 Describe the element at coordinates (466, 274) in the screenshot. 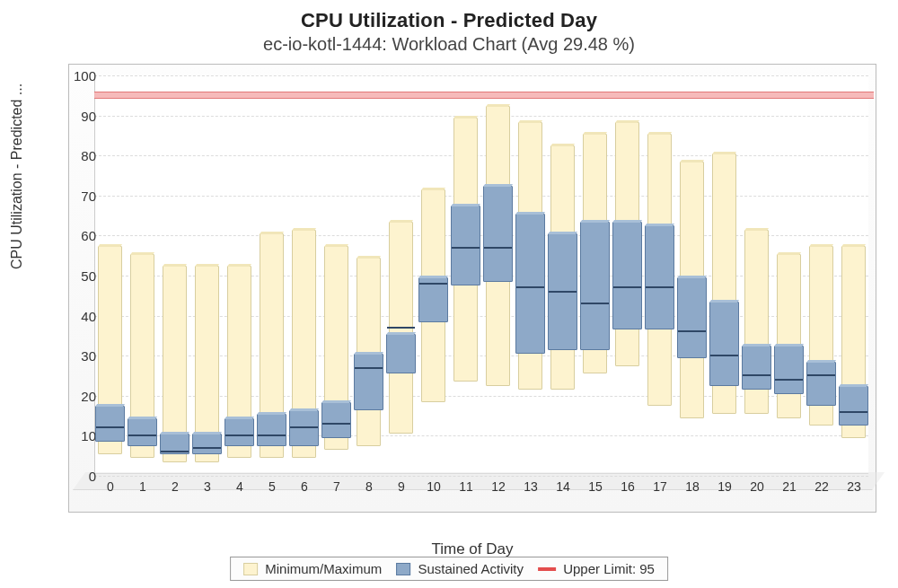

I see `hour-column: 11` at that location.